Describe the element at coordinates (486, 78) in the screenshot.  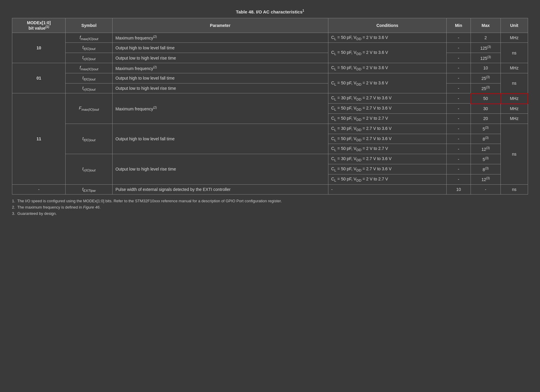
I see `max-tf-01: 25(3)` at that location.